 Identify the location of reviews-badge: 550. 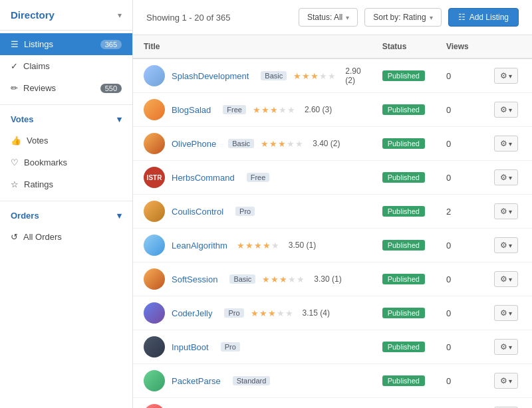
(111, 88).